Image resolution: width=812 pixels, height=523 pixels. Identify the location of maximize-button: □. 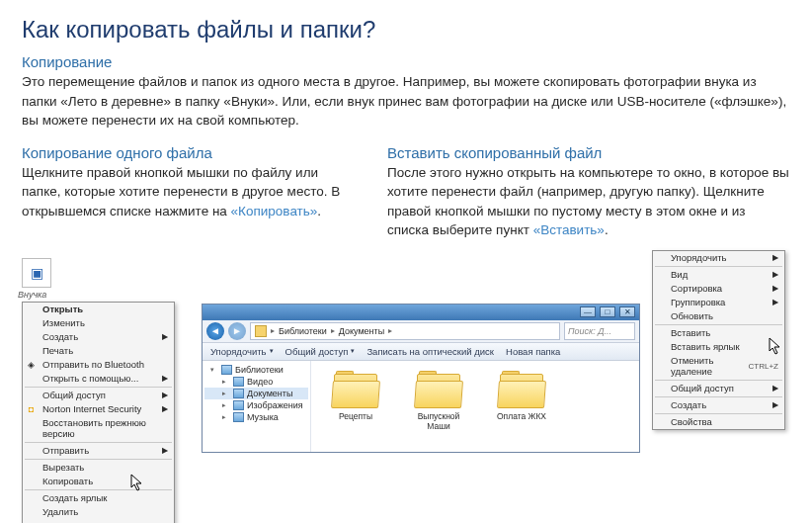
(608, 312).